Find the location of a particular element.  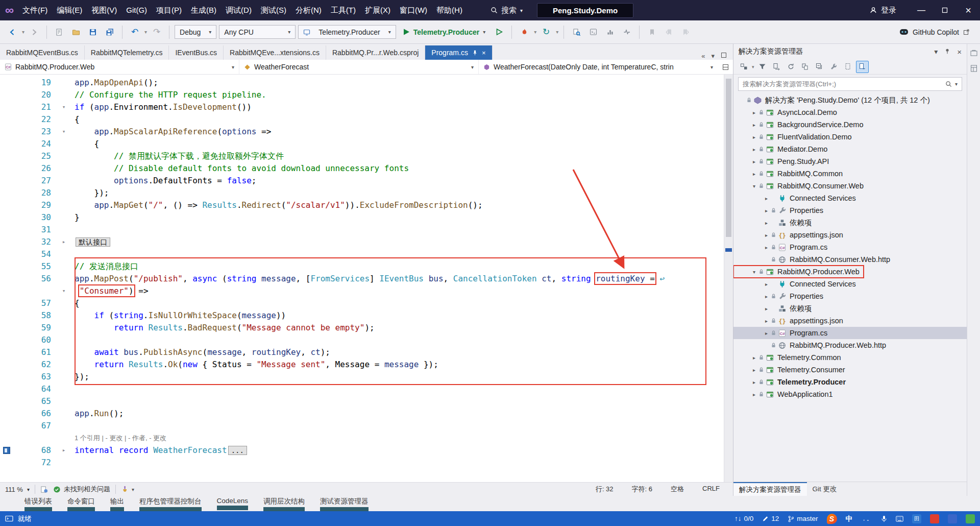

tree-item: RabbitMQ.Consumer.Web.http is located at coordinates (850, 259).